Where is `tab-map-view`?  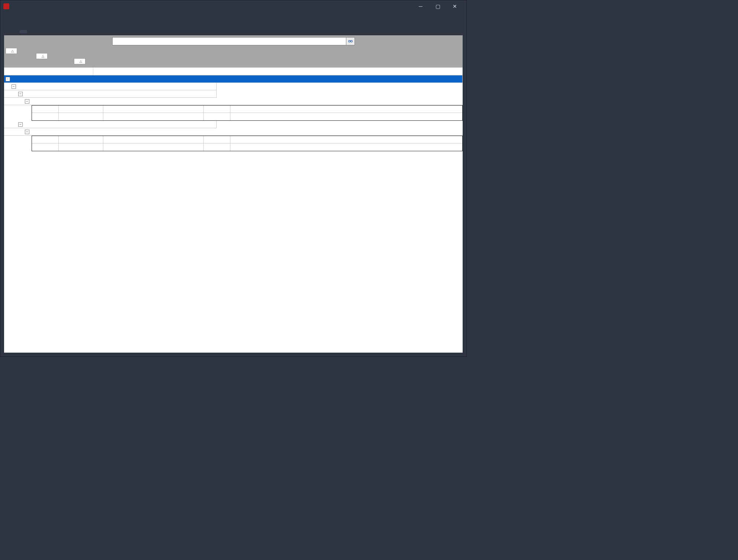 tab-map-view is located at coordinates (15, 32).